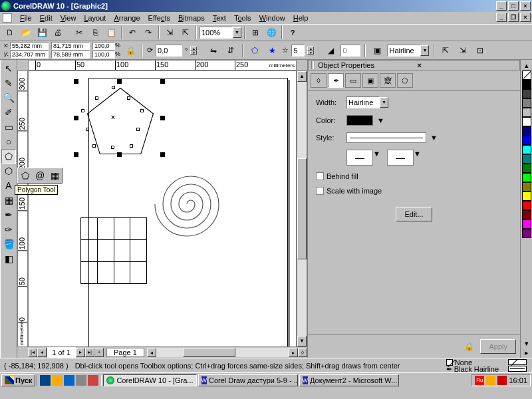 The image size is (532, 399). Describe the element at coordinates (125, 352) in the screenshot. I see `page-tab: Page 1` at that location.